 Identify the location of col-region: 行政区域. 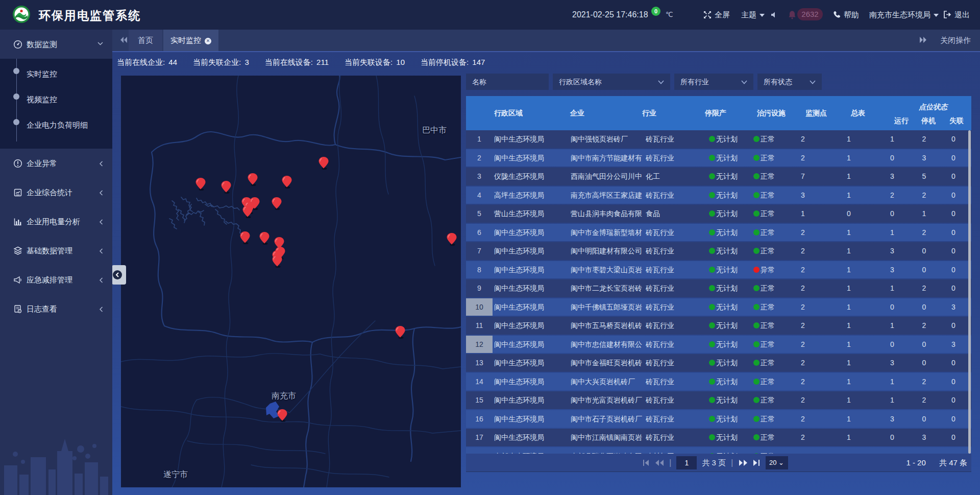
(508, 113).